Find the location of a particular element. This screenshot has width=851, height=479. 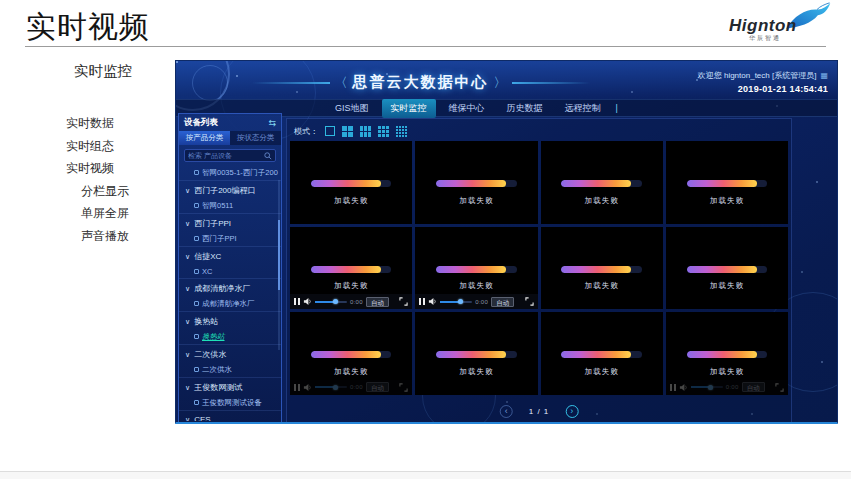

tree-label: 信捷XC is located at coordinates (208, 256).